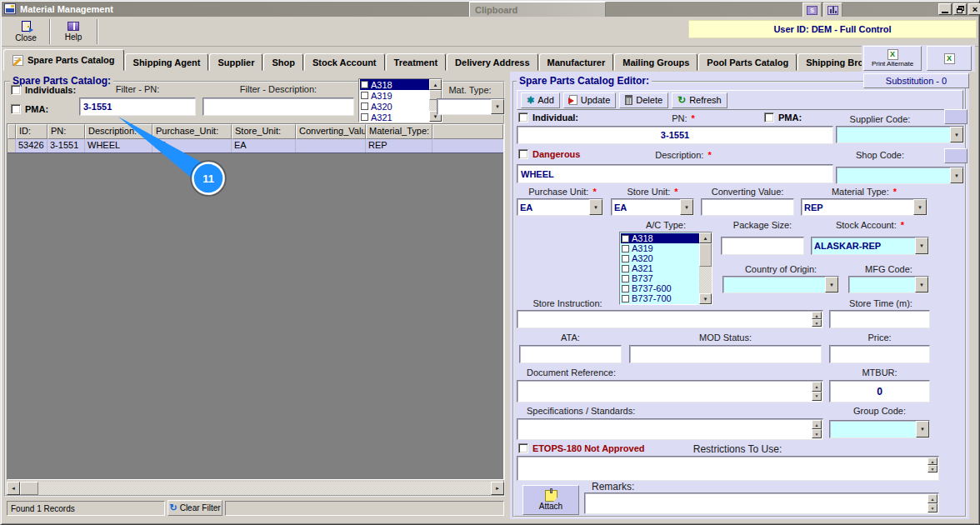  Describe the element at coordinates (63, 60) in the screenshot. I see `tab-spare-parts-catalog: Spare Parts Catalog` at that location.